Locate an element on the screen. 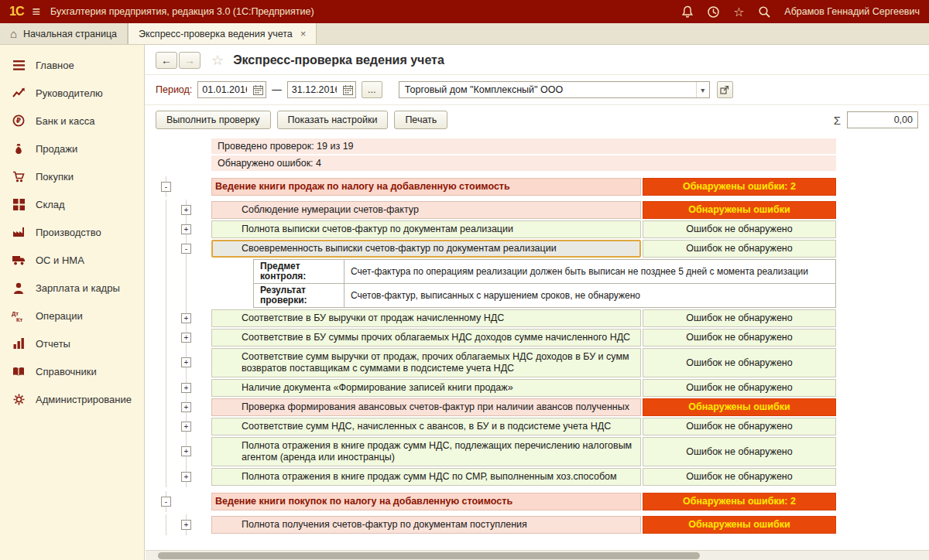 This screenshot has height=560, width=929. run-check-button: Выполнить проверку is located at coordinates (214, 120).